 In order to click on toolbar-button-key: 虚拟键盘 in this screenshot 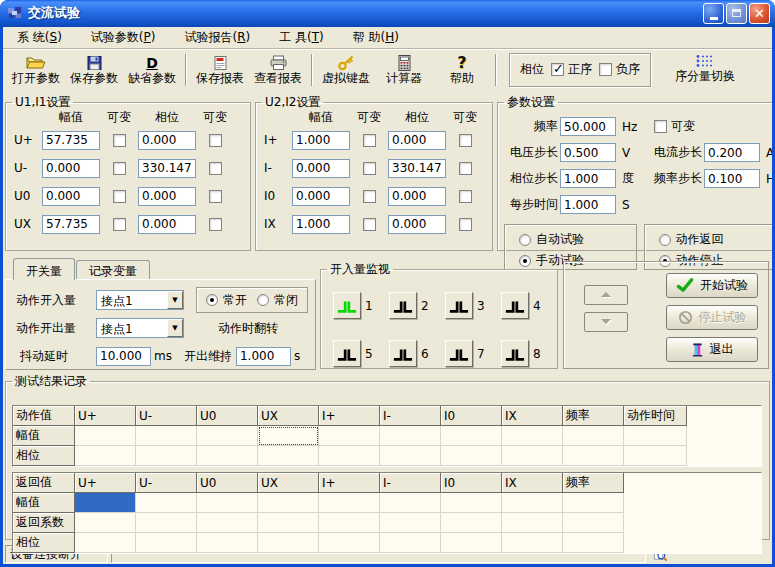, I will do `click(346, 70)`.